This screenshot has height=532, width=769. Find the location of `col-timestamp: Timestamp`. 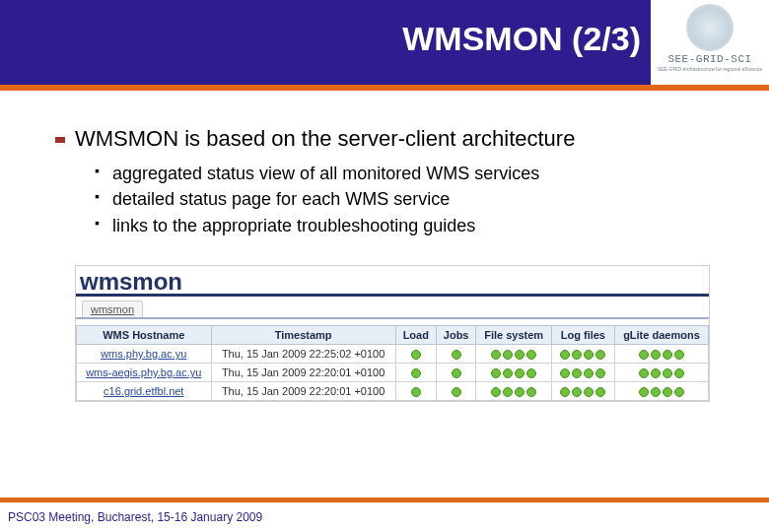

col-timestamp: Timestamp is located at coordinates (304, 335).